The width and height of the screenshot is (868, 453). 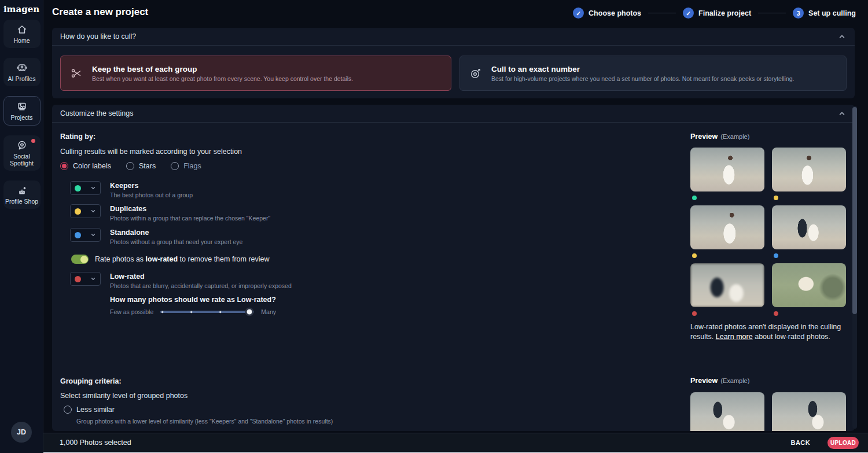 What do you see at coordinates (78, 137) in the screenshot?
I see `rating-by-label: Rating by:` at bounding box center [78, 137].